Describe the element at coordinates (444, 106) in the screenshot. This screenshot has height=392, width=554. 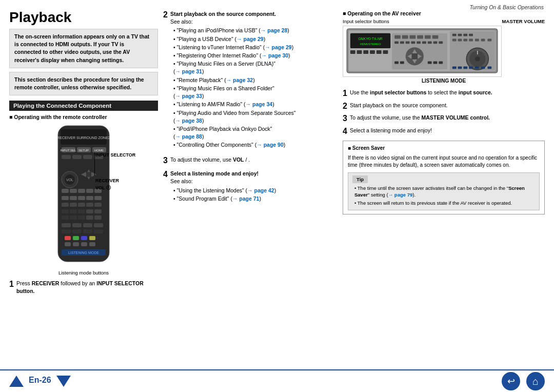
I see `step-2-right: 2 Start playback on the source component…` at that location.